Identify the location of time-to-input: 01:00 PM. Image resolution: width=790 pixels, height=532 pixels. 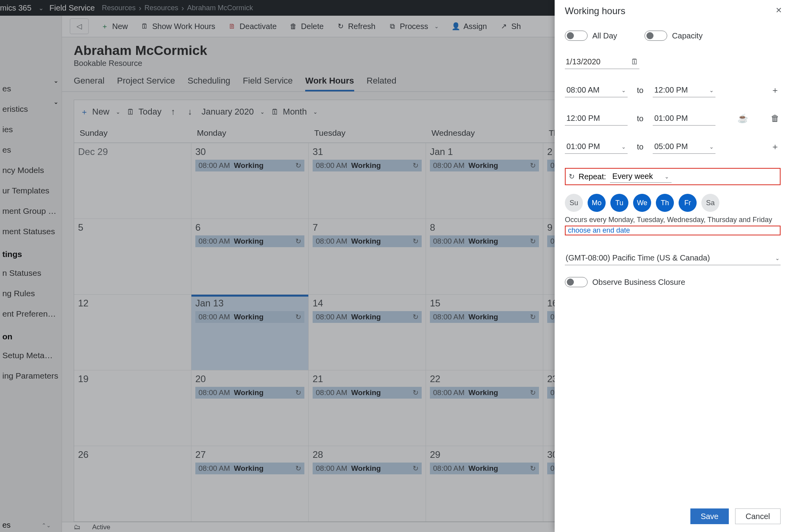
(684, 118).